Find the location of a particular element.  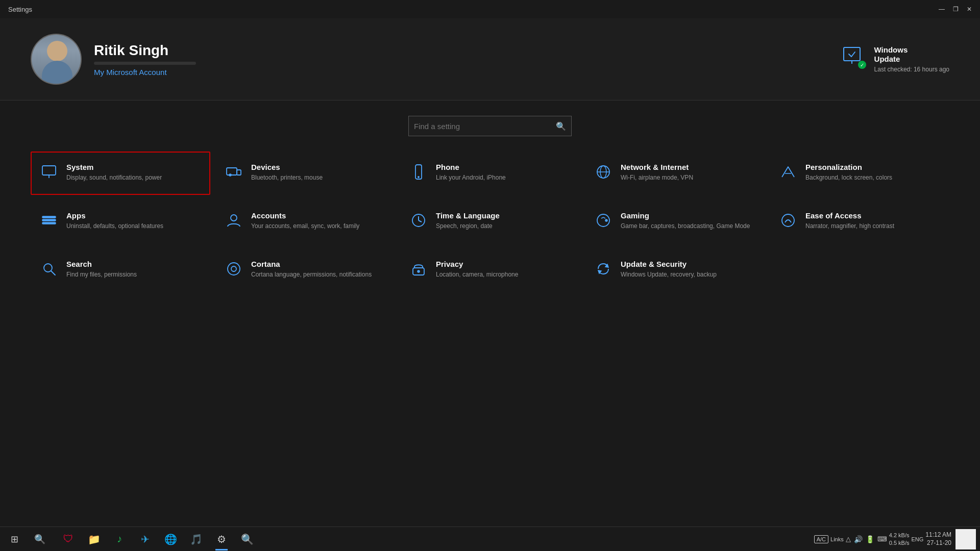

avatar-head is located at coordinates (57, 51).